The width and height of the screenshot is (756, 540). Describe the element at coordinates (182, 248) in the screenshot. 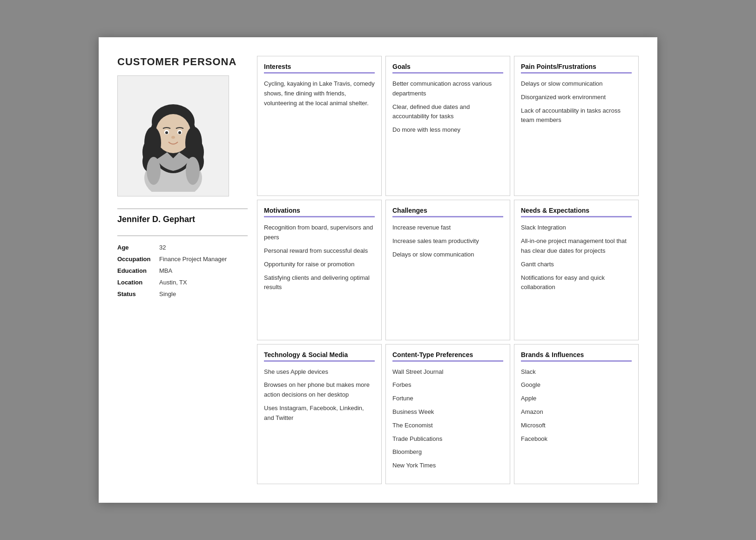

I see `age-row: Age 32` at that location.